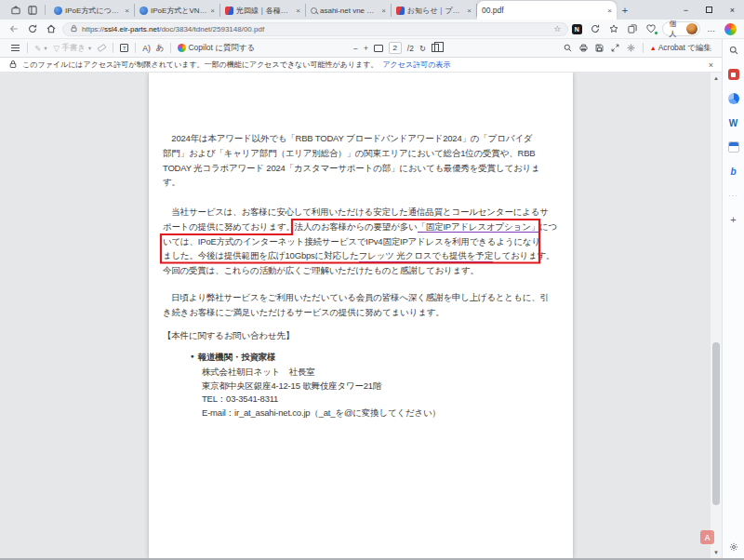  What do you see at coordinates (733, 9) in the screenshot?
I see `close-button: ×` at bounding box center [733, 9].